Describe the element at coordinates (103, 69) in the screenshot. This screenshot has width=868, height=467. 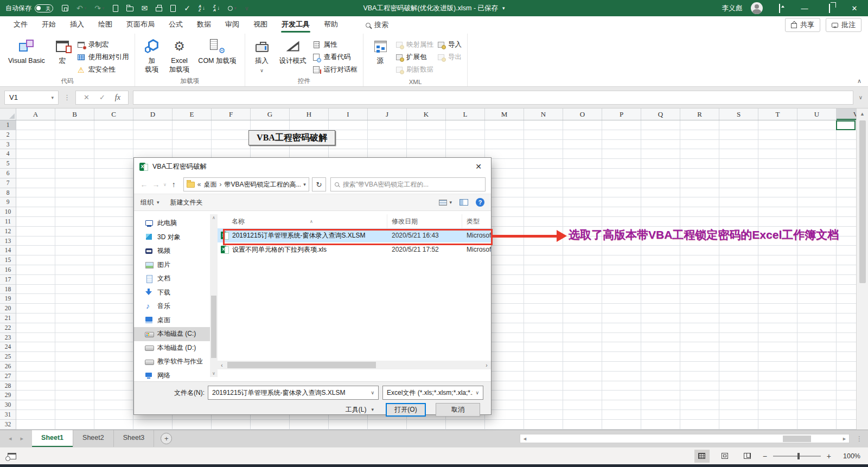
I see `macro-security-button: ⚠宏安全性` at that location.